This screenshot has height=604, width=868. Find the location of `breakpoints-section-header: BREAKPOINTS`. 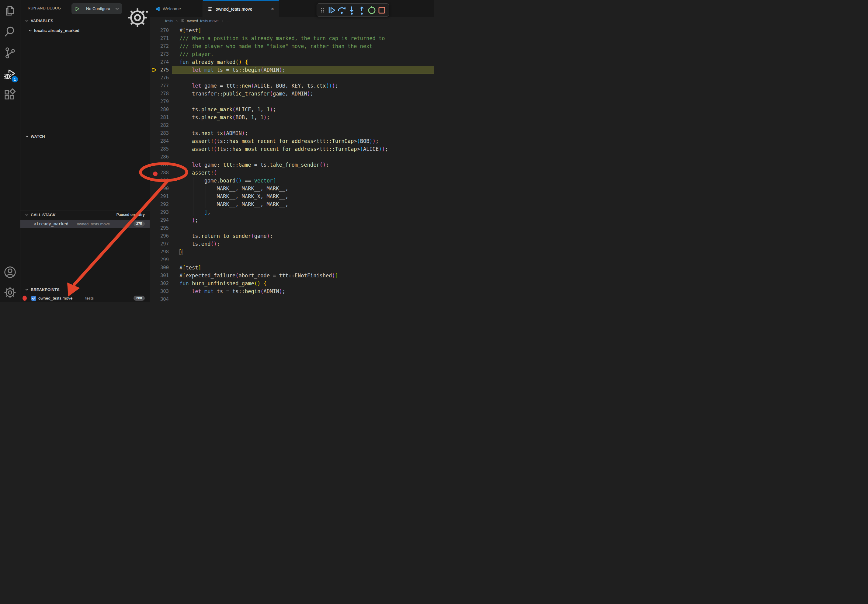

breakpoints-section-header: BREAKPOINTS is located at coordinates (85, 290).